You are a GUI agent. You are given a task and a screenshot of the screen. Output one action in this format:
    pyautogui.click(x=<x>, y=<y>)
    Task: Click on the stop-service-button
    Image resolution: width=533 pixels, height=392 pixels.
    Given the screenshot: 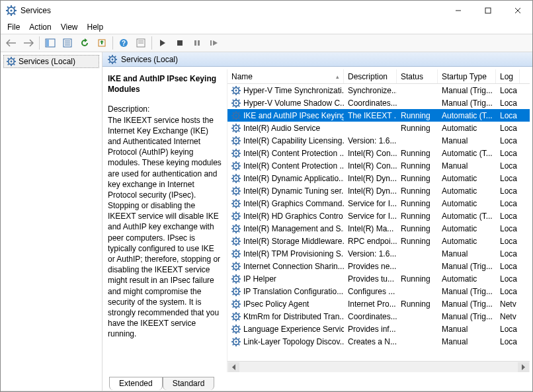 What is the action you would take?
    pyautogui.click(x=180, y=43)
    